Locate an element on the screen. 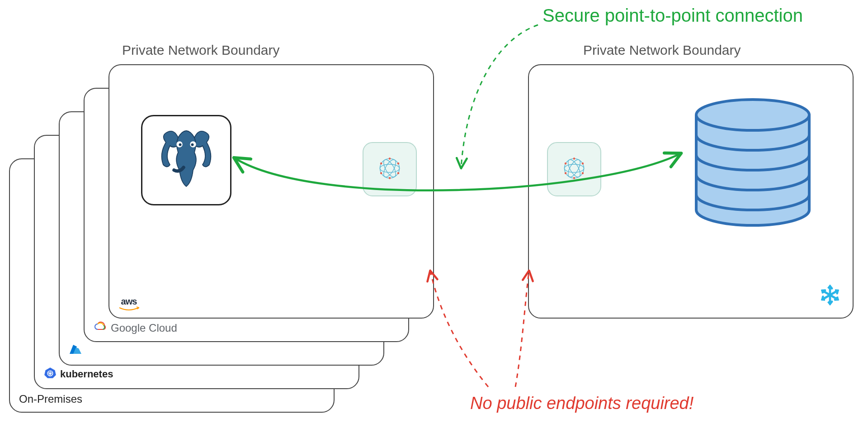  database-icon is located at coordinates (753, 166).